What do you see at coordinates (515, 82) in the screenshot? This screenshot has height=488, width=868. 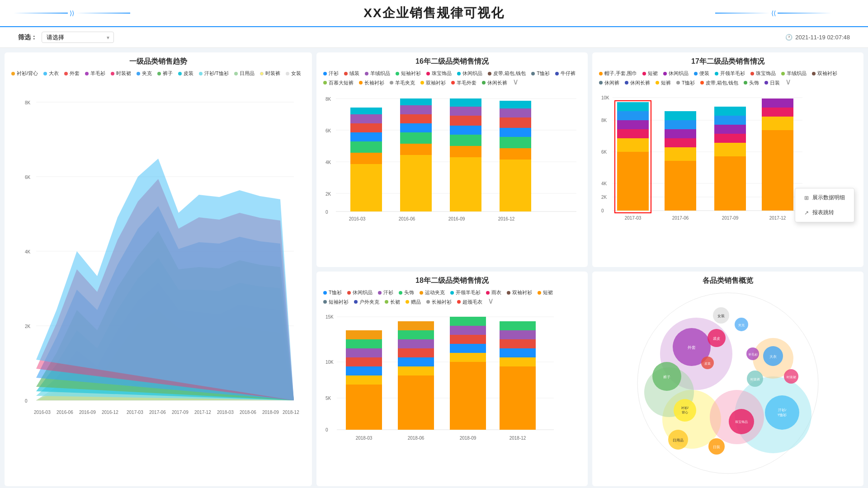 I see `chart-more: ∨` at bounding box center [515, 82].